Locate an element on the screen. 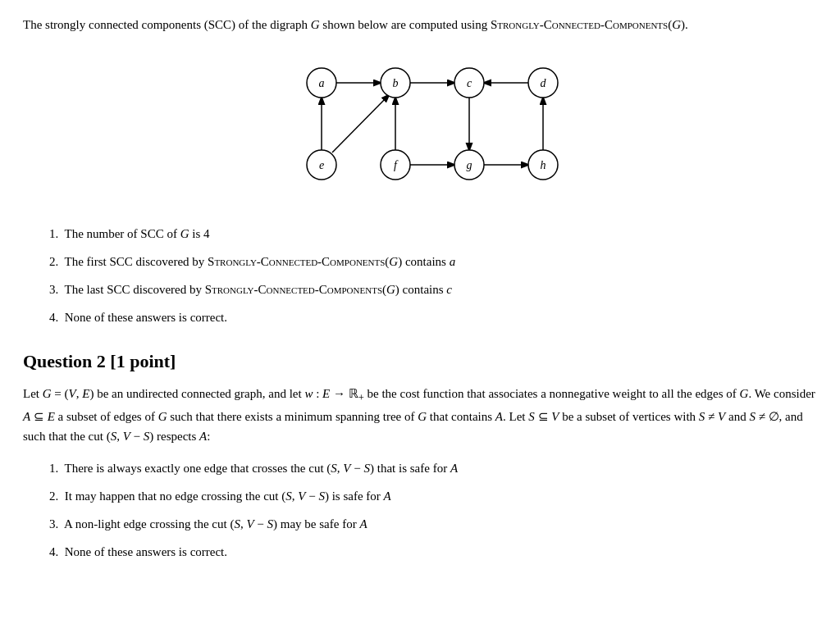 The height and width of the screenshot is (642, 840). intro-paragraph: The strongly connected components (SCC) … is located at coordinates (420, 25).